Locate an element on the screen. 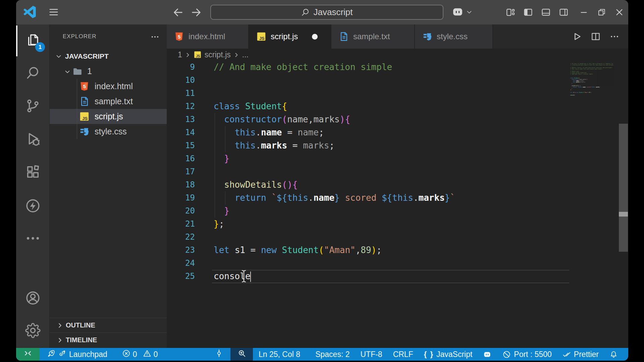 This screenshot has width=644, height=362. code-line-19: 19 return `${this.name} scored ${this.ma… is located at coordinates (368, 198).